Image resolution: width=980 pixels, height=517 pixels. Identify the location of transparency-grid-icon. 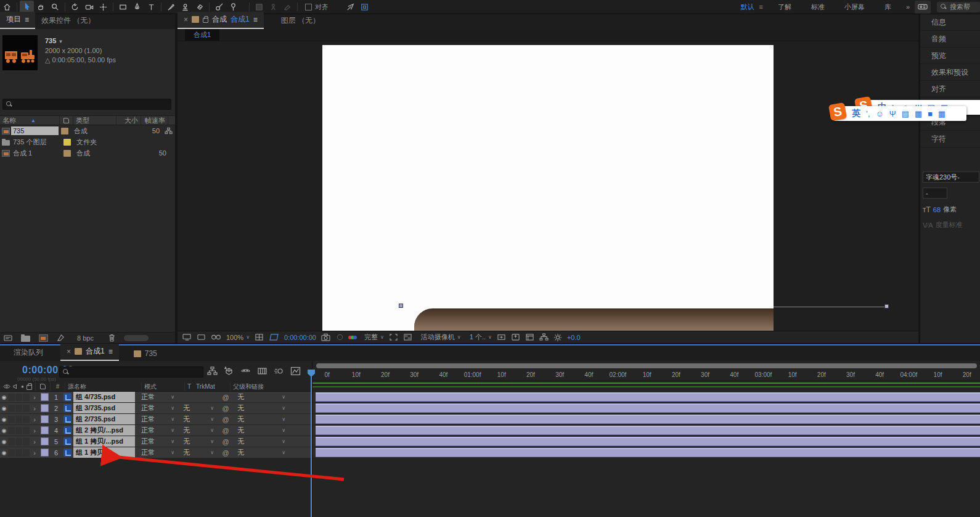
(408, 337).